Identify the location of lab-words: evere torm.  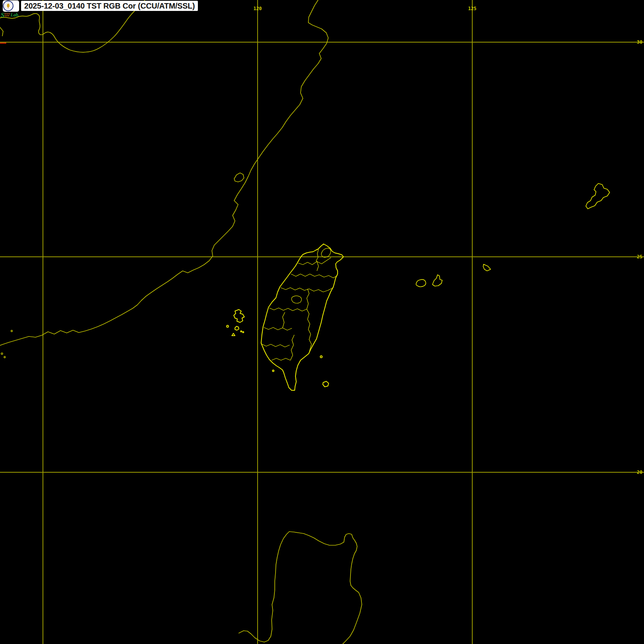
(7, 15).